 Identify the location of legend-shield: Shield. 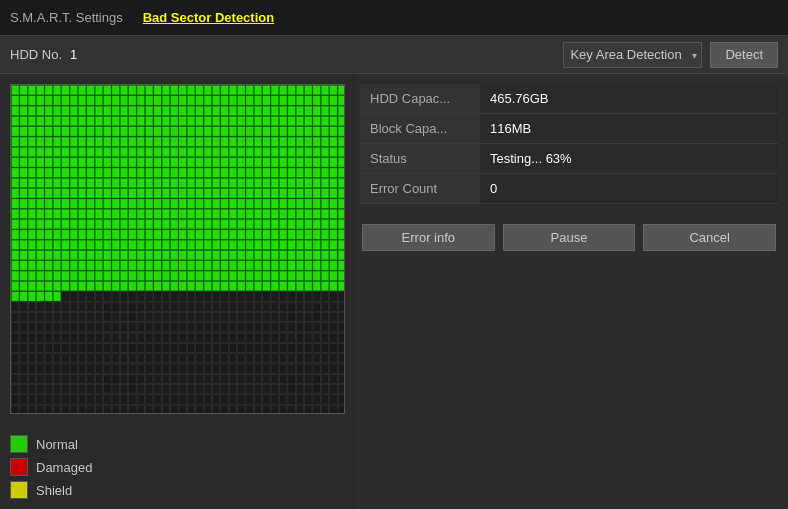
(178, 490).